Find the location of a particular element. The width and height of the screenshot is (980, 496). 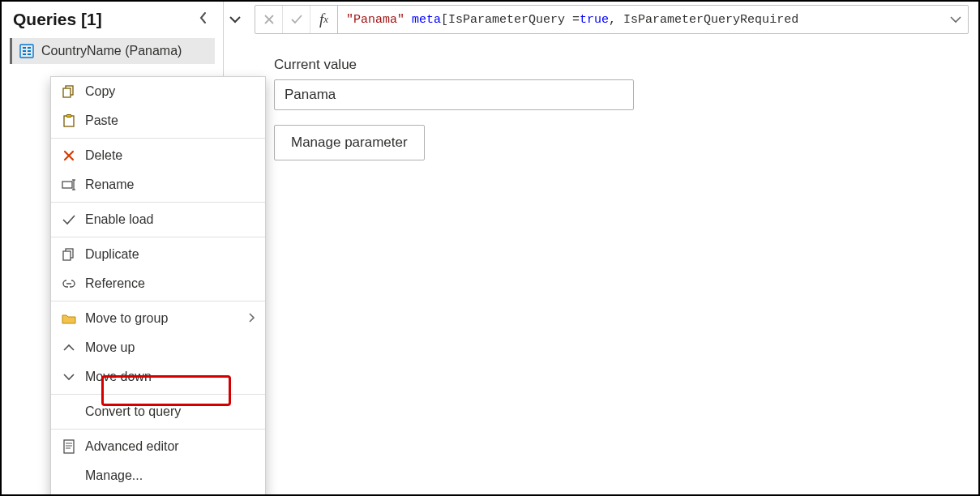

fx-icon: fx is located at coordinates (324, 19).